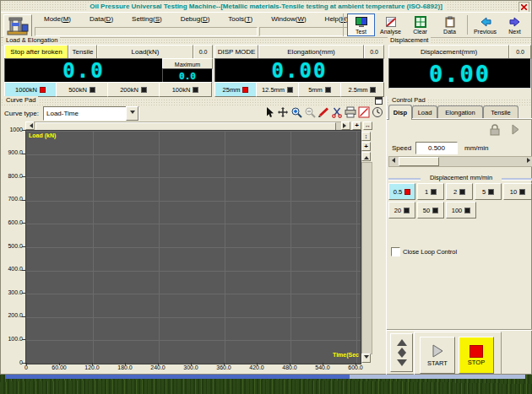 This screenshot has width=532, height=394. Describe the element at coordinates (529, 160) in the screenshot. I see `slider-right-arrow` at that location.